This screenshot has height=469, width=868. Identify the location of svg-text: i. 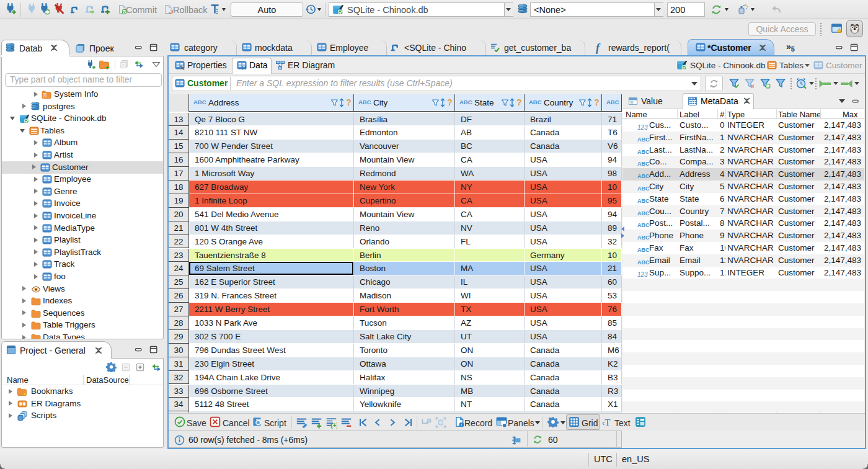
(461, 424).